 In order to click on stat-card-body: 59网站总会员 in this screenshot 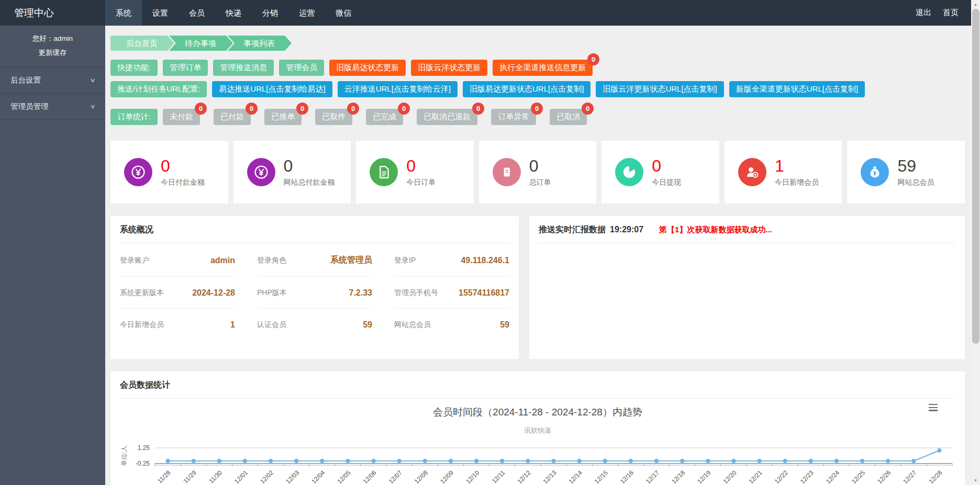, I will do `click(916, 172)`.